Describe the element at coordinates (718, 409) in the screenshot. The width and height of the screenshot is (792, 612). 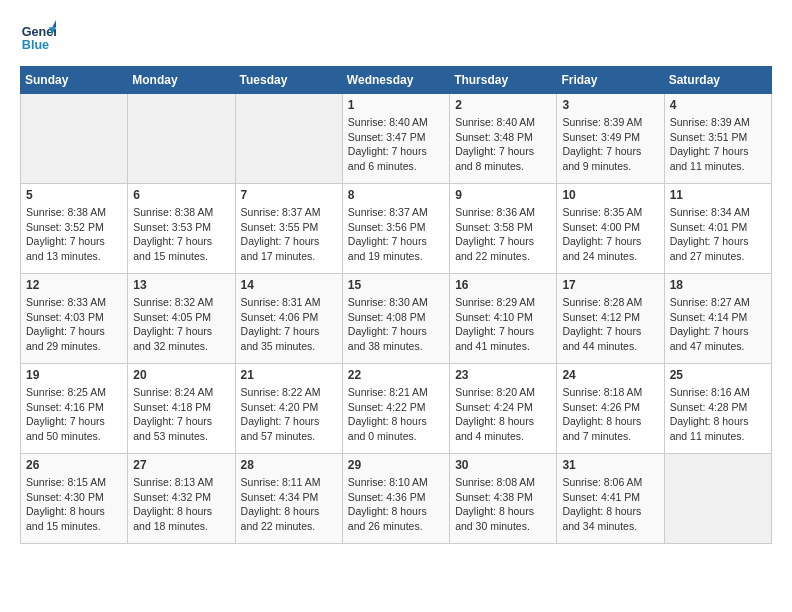
I see `calendar-cell: 25Sunrise: 8:16 AM Sunset: 4:28 PM Dayli…` at that location.